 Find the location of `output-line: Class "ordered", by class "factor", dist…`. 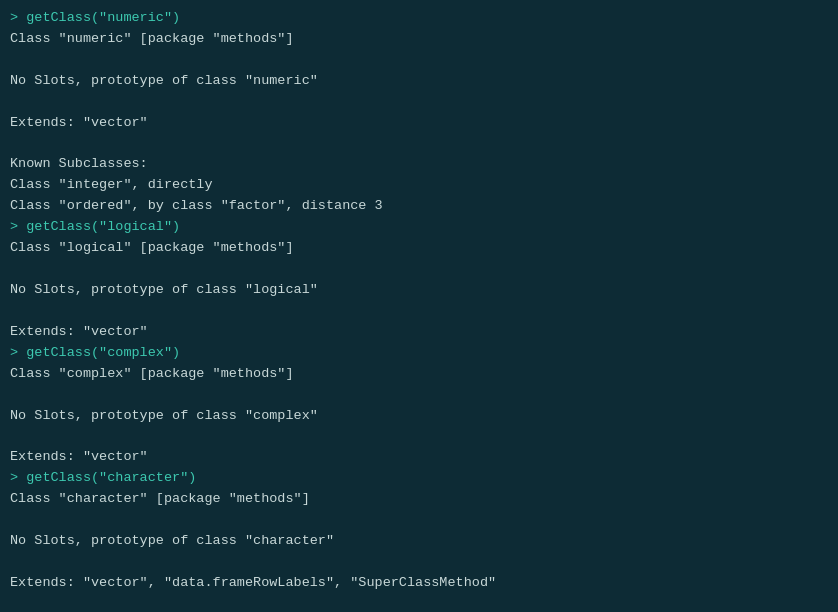

output-line: Class "ordered", by class "factor", dist… is located at coordinates (419, 206).